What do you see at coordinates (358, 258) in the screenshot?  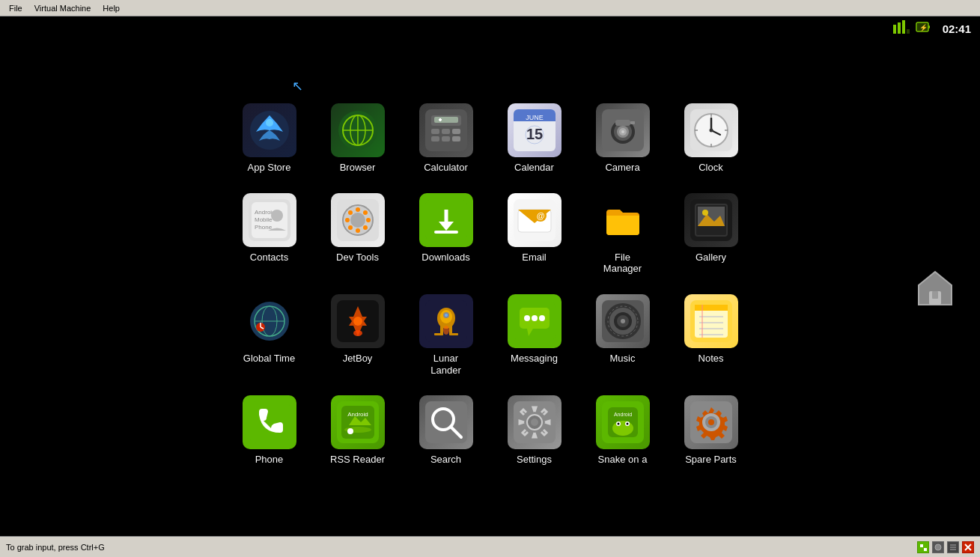 I see `dev-tools-label: Dev Tools` at bounding box center [358, 258].